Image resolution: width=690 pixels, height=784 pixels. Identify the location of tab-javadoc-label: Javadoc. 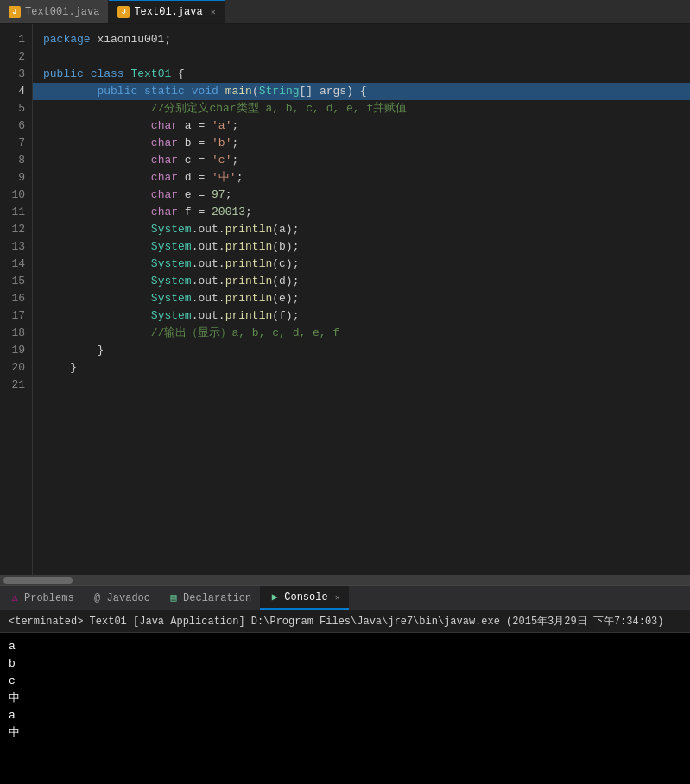
(129, 598).